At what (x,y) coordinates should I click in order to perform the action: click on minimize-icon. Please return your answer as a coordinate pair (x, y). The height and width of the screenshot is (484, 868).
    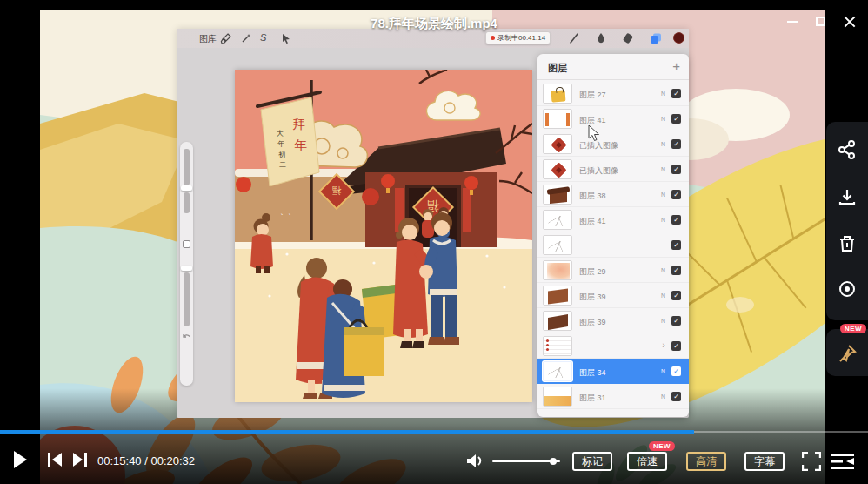
    Looking at the image, I should click on (793, 22).